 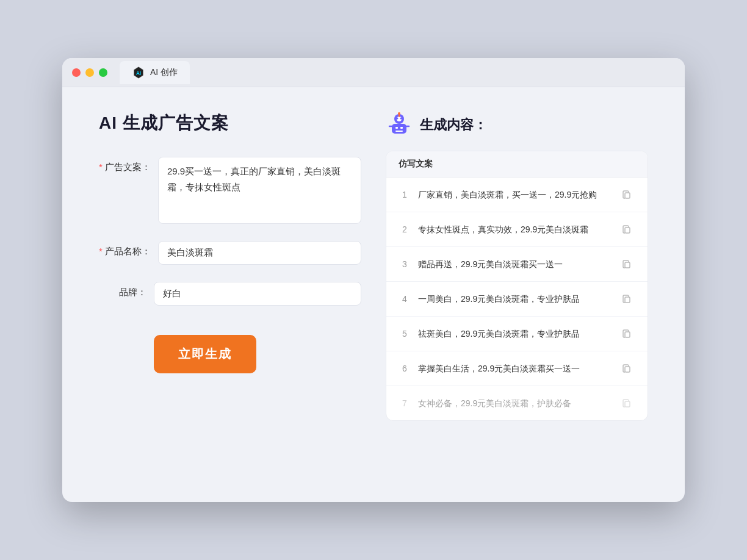 What do you see at coordinates (405, 368) in the screenshot?
I see `row-number: 6` at bounding box center [405, 368].